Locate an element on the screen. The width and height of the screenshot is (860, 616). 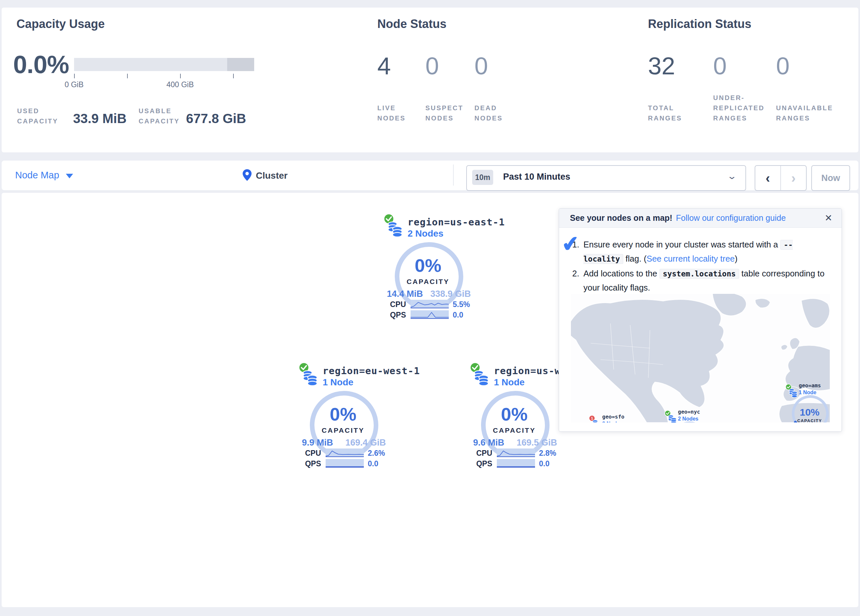
cpu-value: 2.8% is located at coordinates (548, 453).